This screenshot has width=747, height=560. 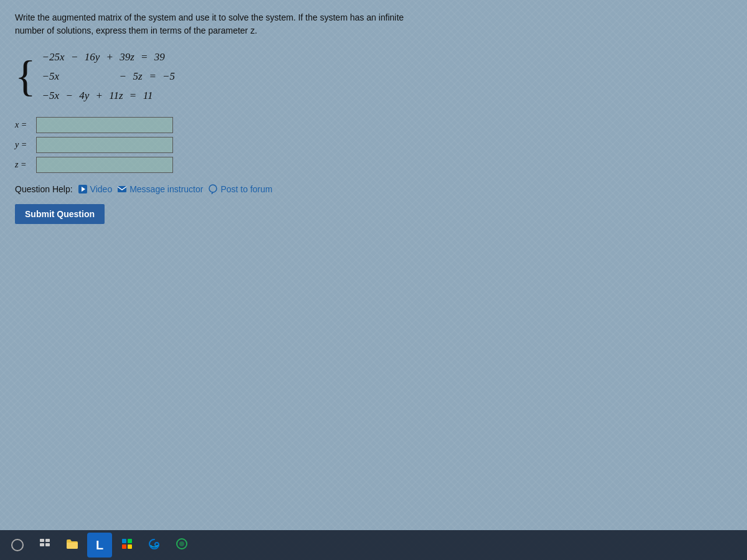 What do you see at coordinates (108, 96) in the screenshot?
I see `equation-3: −5x − 4y + 11z = 11` at bounding box center [108, 96].